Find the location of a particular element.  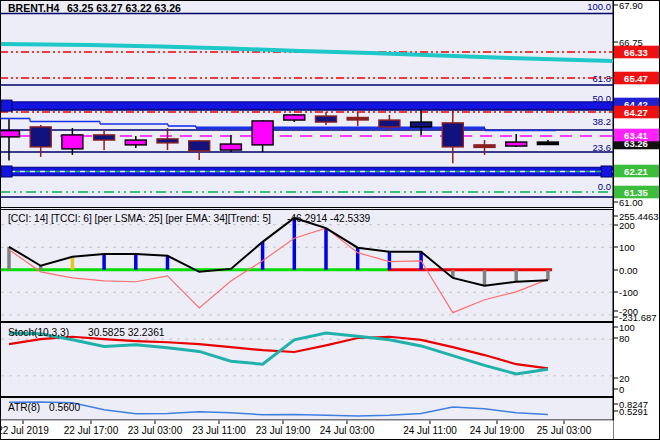

time-axis-label: 24 Jul 19:00 is located at coordinates (498, 430).